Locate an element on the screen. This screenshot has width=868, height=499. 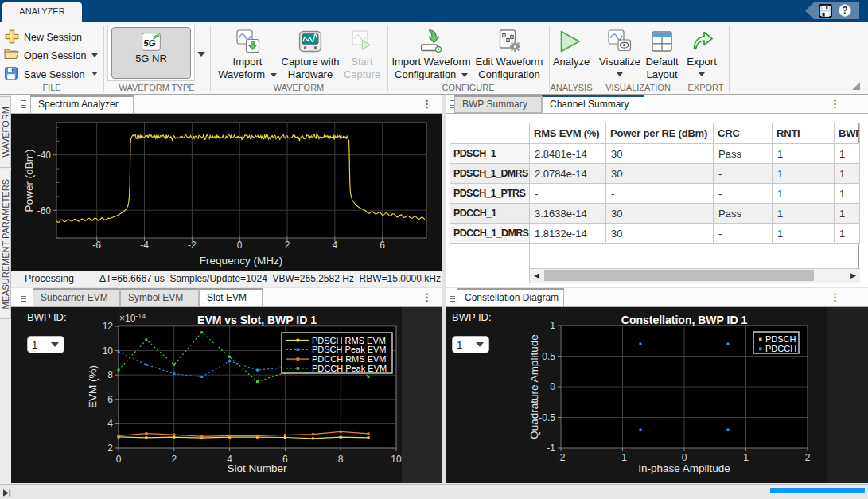
svg-text: Quadrature Amplitude is located at coordinates (535, 387).